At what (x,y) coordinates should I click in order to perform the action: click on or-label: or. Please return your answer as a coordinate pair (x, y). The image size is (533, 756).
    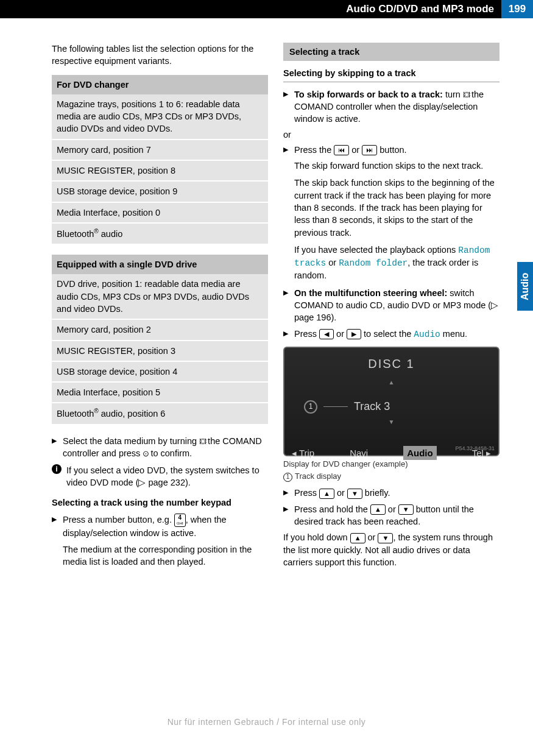
    Looking at the image, I should click on (391, 135).